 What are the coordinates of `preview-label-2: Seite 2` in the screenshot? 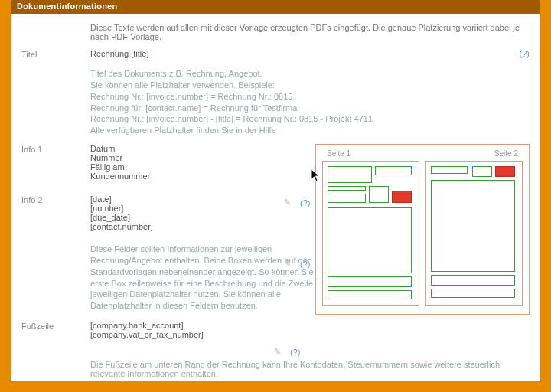 It's located at (507, 153).